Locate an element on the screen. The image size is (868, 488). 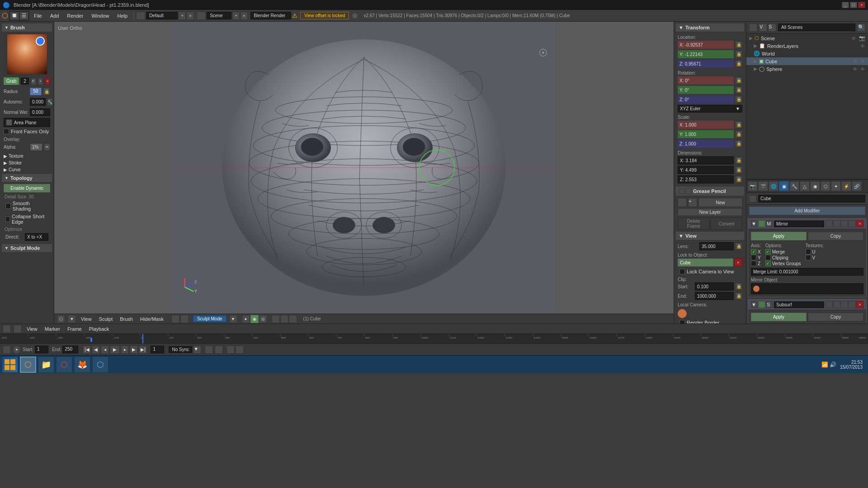
layout-remove: × is located at coordinates (190, 16).